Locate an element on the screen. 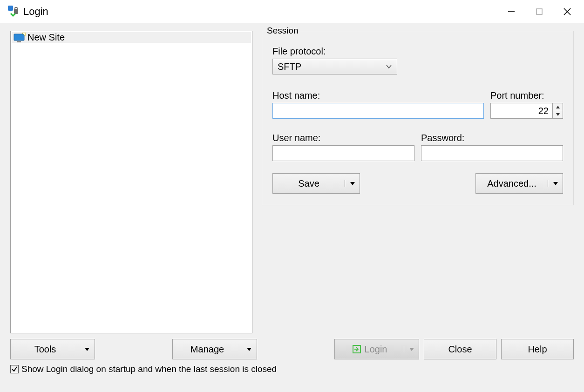 The width and height of the screenshot is (584, 392). login-button: Login is located at coordinates (377, 349).